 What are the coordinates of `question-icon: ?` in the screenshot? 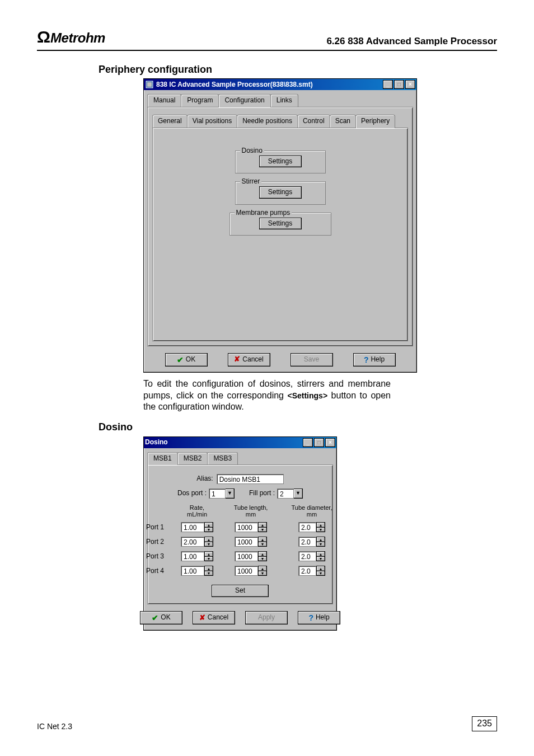 It's located at (366, 360).